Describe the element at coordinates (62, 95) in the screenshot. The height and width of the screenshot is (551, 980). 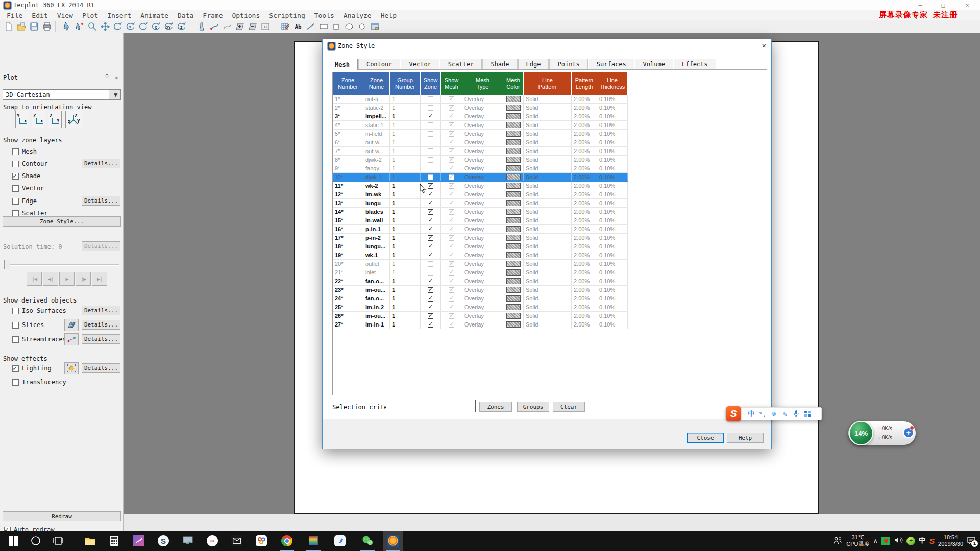
I see `plot-mode-dropdown: 3D Cartesian ▼` at that location.